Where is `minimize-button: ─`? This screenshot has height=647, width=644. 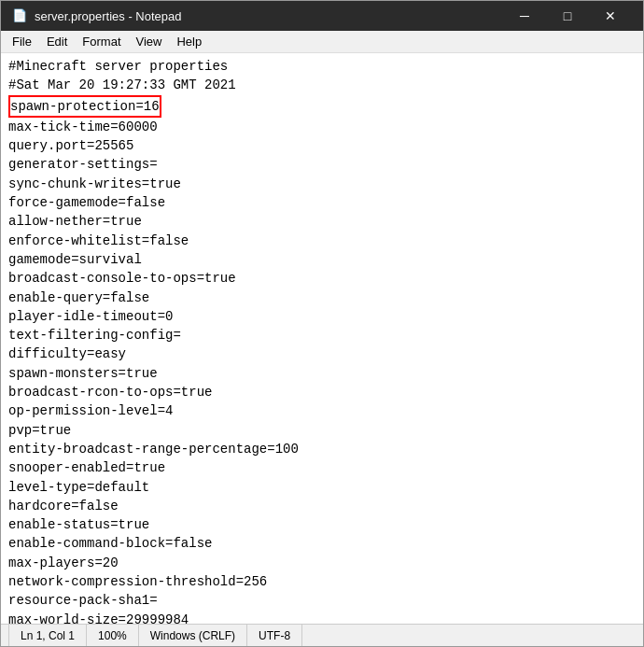
minimize-button: ─ is located at coordinates (525, 16).